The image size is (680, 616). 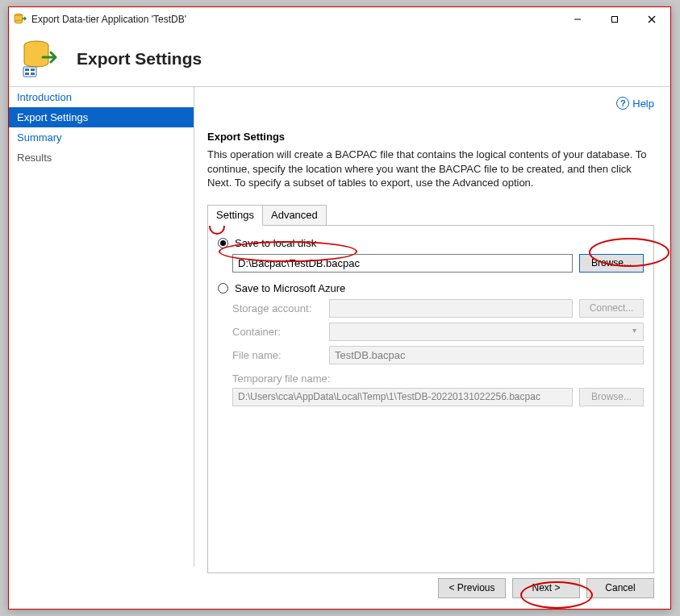 What do you see at coordinates (636, 103) in the screenshot?
I see `help-link: ? Help` at bounding box center [636, 103].